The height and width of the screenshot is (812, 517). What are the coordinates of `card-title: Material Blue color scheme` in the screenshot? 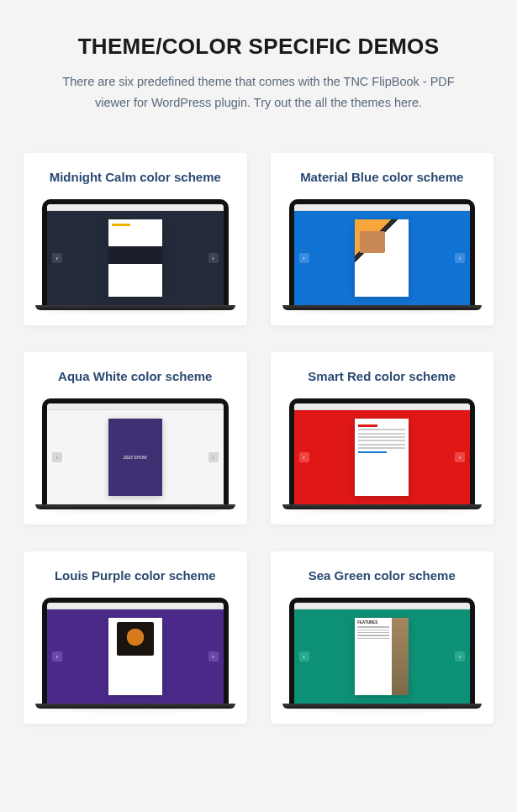 It's located at (382, 177).